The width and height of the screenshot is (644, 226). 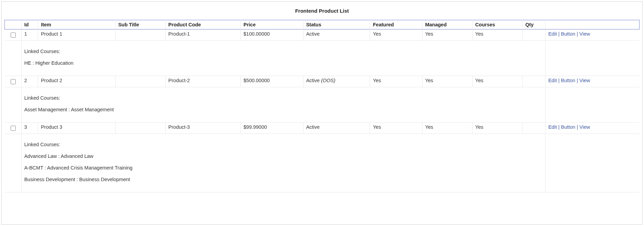 What do you see at coordinates (322, 128) in the screenshot?
I see `table-row: 3Product 3Product-3$99.99000ActiveYesYes…` at bounding box center [322, 128].